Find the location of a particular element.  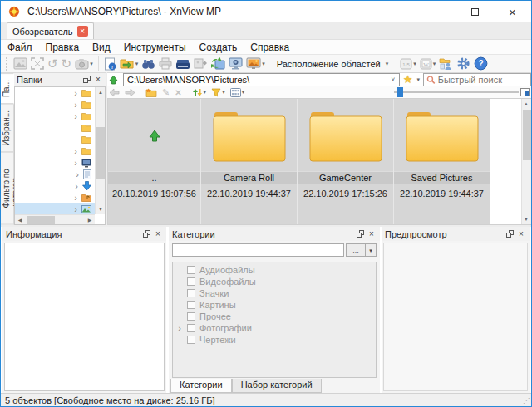

category-filter-input is located at coordinates (258, 250).